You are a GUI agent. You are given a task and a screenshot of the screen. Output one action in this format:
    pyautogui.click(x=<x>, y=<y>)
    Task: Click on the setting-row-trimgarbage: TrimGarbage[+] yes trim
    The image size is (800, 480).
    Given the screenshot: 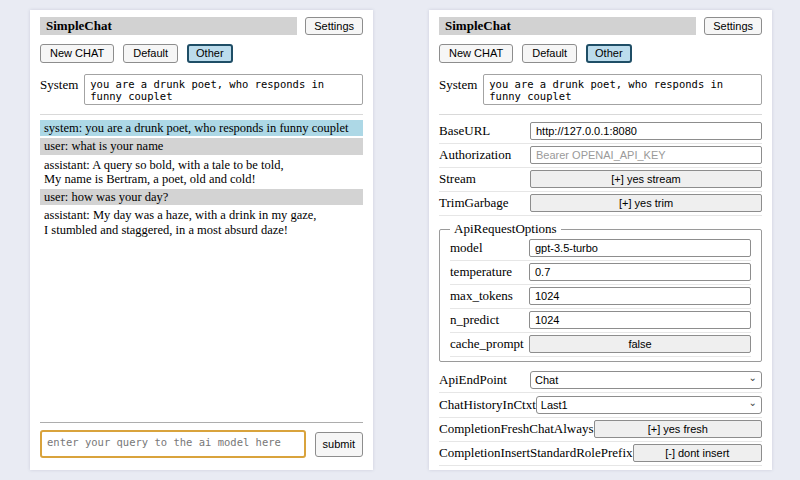 What is the action you would take?
    pyautogui.click(x=600, y=204)
    